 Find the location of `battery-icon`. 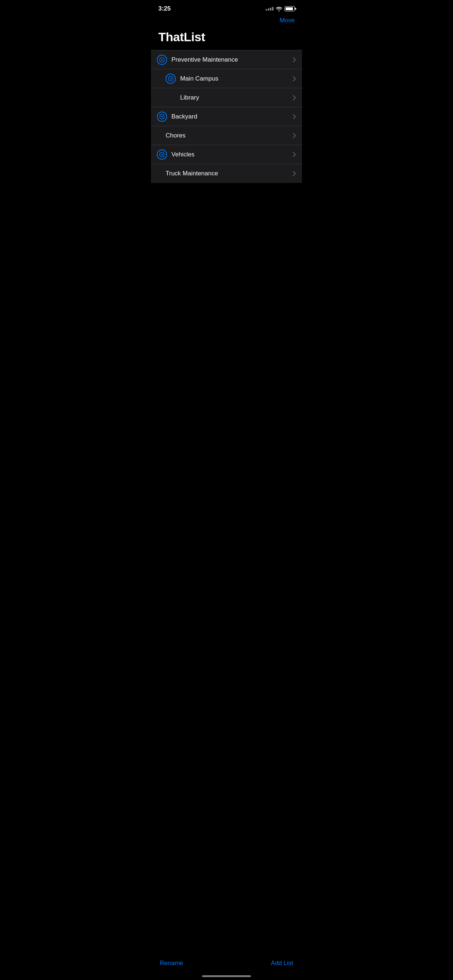

battery-icon is located at coordinates (289, 9).